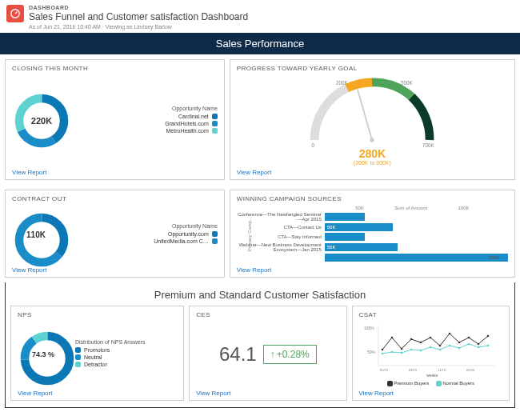  What do you see at coordinates (314, 145) in the screenshot?
I see `svg-text: 0` at bounding box center [314, 145].